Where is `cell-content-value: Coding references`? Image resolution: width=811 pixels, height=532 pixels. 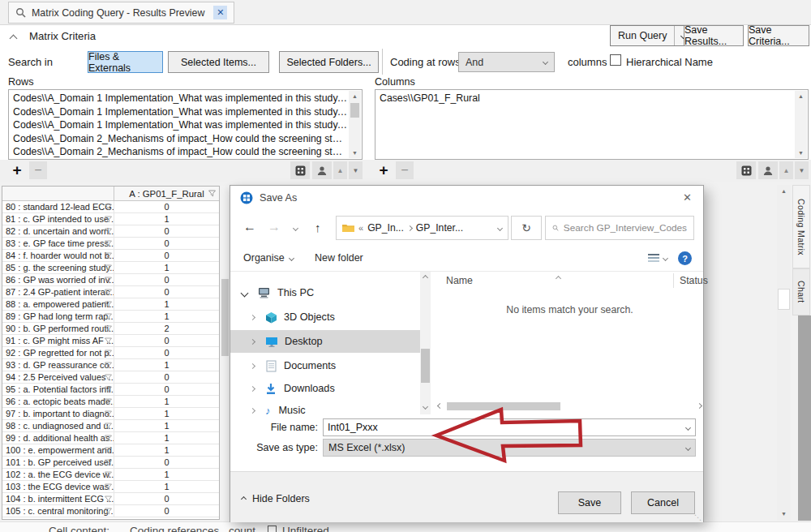 cell-content-value: Coding references is located at coordinates (174, 529).